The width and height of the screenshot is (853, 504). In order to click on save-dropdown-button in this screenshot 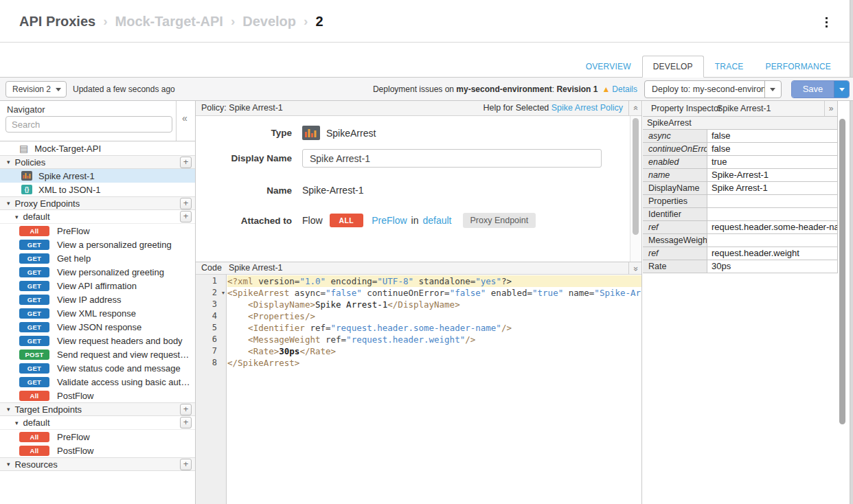, I will do `click(841, 89)`.